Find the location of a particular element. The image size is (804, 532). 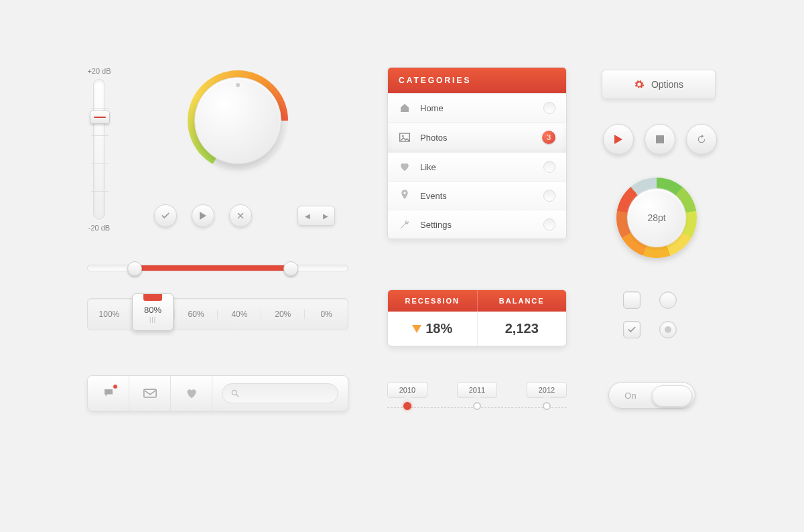

timeline-year: 2011 is located at coordinates (477, 396).